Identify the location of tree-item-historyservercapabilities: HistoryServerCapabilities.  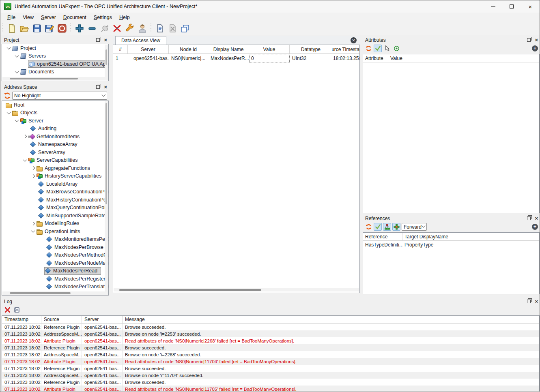
(55, 176).